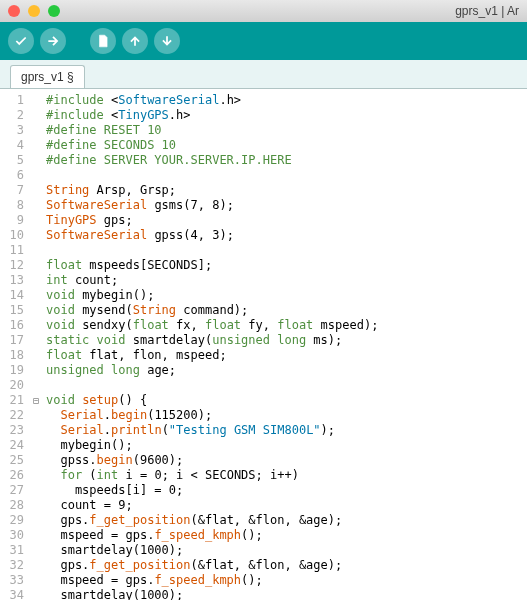 This screenshot has height=600, width=527. What do you see at coordinates (14, 100) in the screenshot?
I see `line-number: 1` at bounding box center [14, 100].